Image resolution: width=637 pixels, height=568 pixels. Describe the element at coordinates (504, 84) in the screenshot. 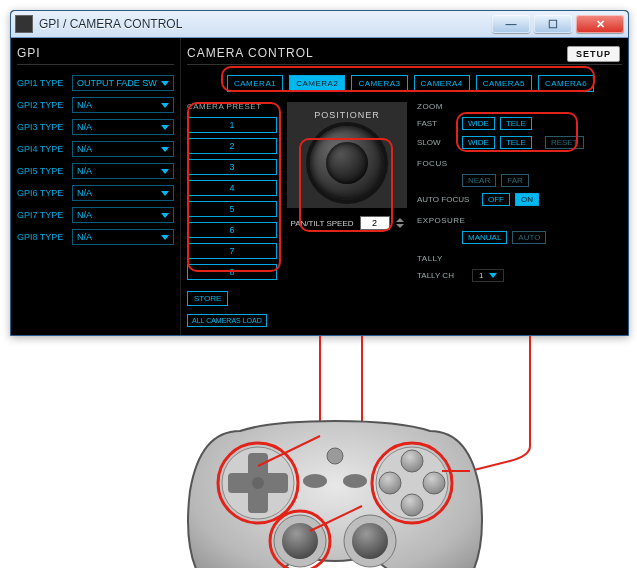

I see `camera-tab: CAMERA5` at that location.